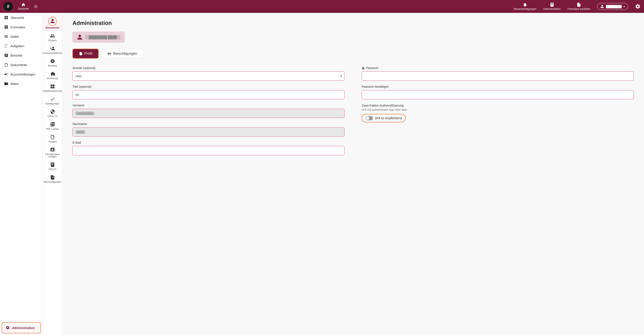 The image size is (644, 335). What do you see at coordinates (22, 55) in the screenshot?
I see `sidebar-item-berichte: Berichte` at bounding box center [22, 55].